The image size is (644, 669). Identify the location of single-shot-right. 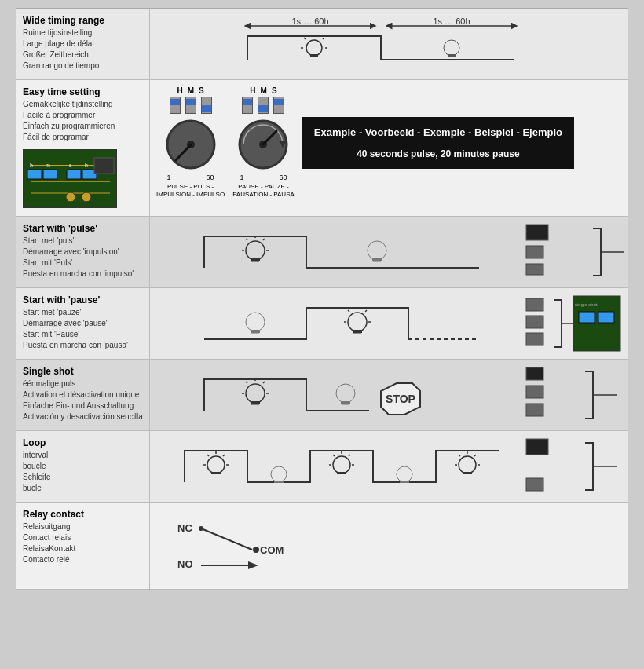
(573, 395).